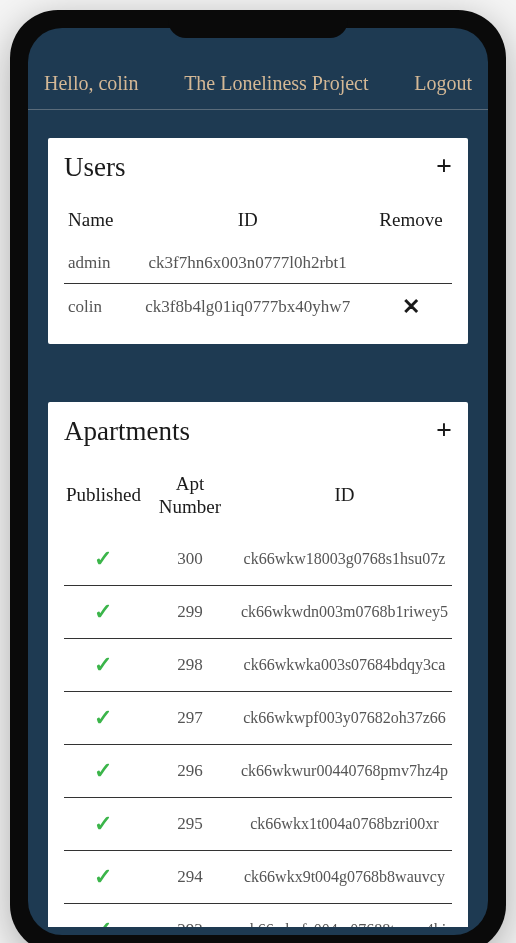 This screenshot has width=516, height=943. What do you see at coordinates (258, 664) in the screenshot?
I see `table-row: ✓298ck66wkwka003s07684bdqy3ca` at bounding box center [258, 664].